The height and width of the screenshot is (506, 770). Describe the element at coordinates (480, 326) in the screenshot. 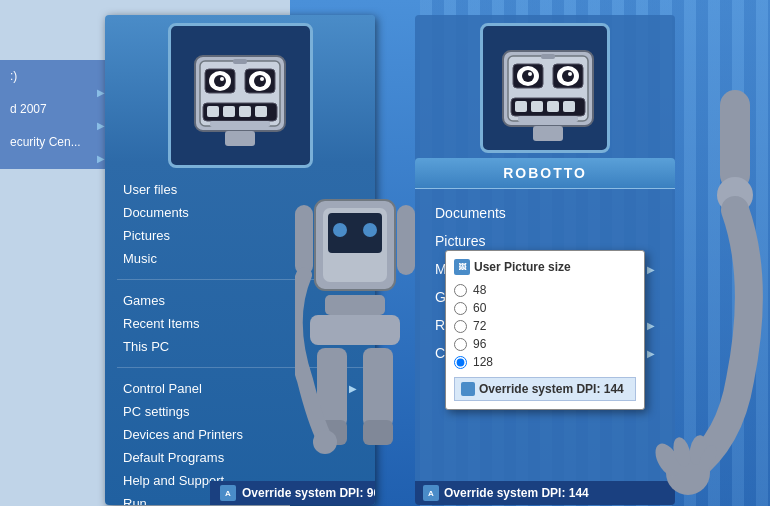

I see `label-72: 72` at that location.